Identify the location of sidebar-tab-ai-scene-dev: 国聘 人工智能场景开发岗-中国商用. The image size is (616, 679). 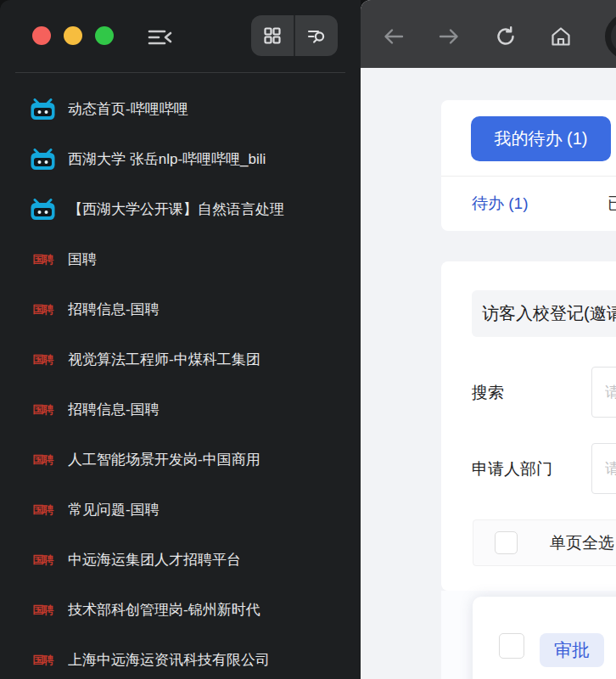
(180, 460).